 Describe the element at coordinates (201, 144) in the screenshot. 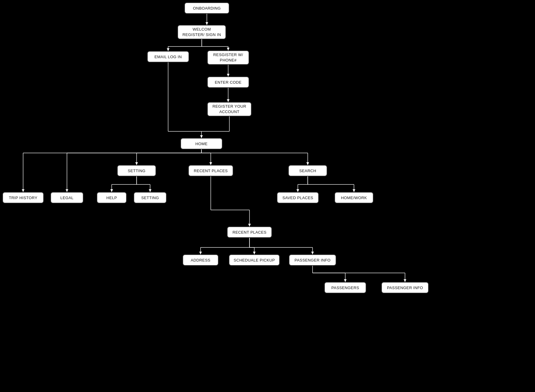

I see `node-home: HOME` at that location.